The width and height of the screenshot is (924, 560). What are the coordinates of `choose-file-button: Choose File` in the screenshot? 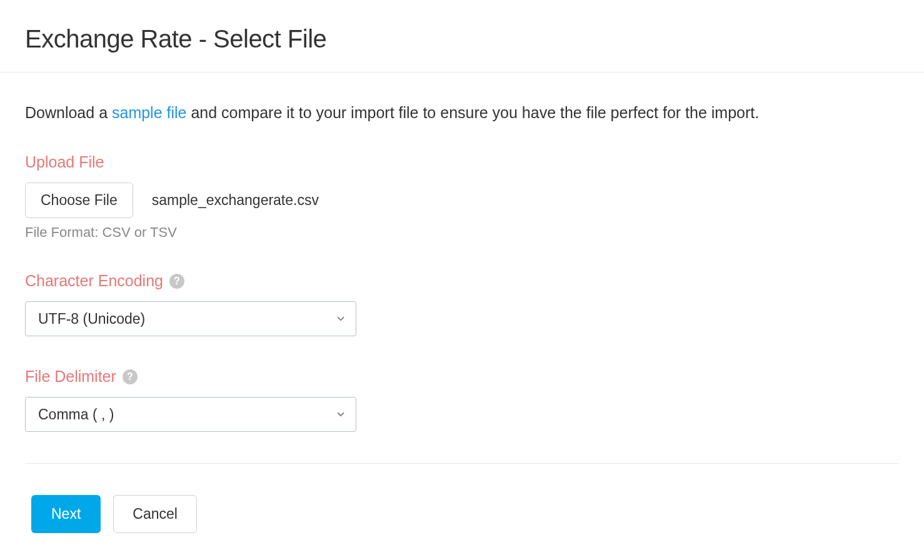 It's located at (79, 200).